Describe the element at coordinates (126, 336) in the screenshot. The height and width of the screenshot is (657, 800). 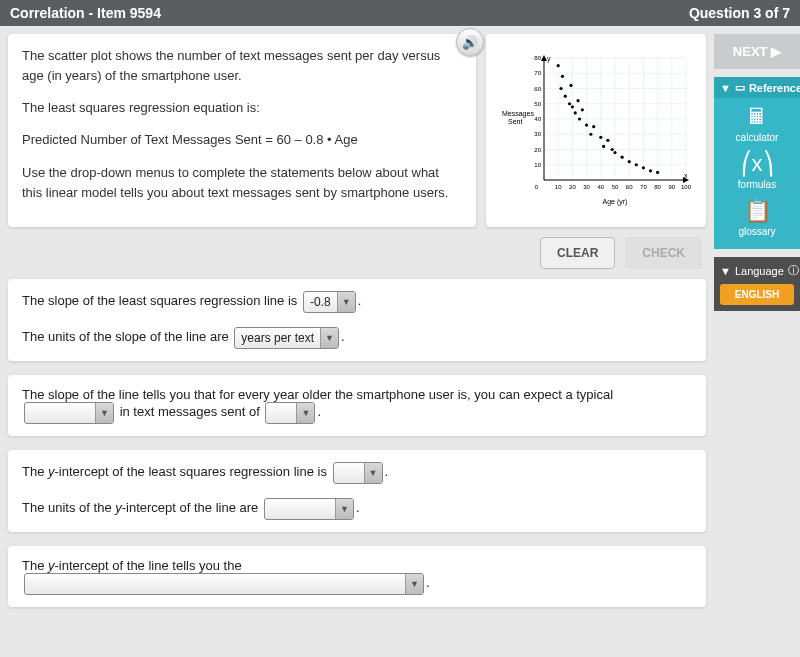
I see `slope-units-pre: The units of the slope of the line are` at that location.